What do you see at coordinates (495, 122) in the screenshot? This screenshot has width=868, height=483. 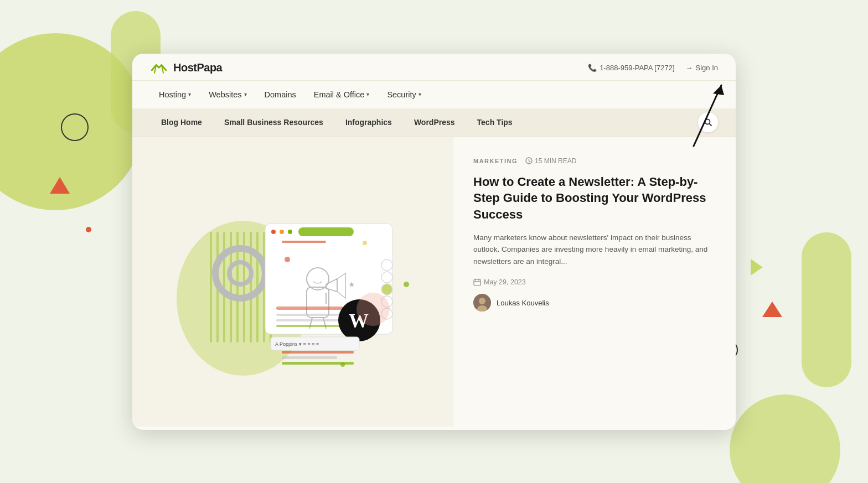 I see `blog-nav-tech-tips-label: Tech Tips` at bounding box center [495, 122].